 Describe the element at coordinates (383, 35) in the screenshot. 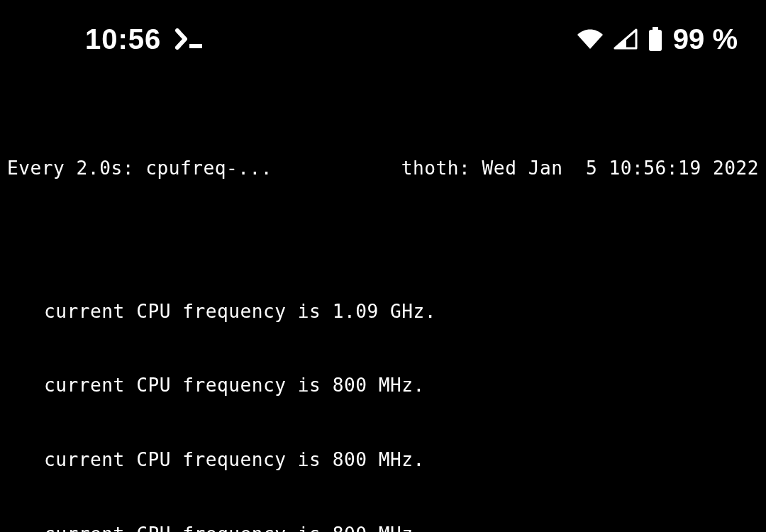

I see `statusbar: 10:56 99 %` at that location.